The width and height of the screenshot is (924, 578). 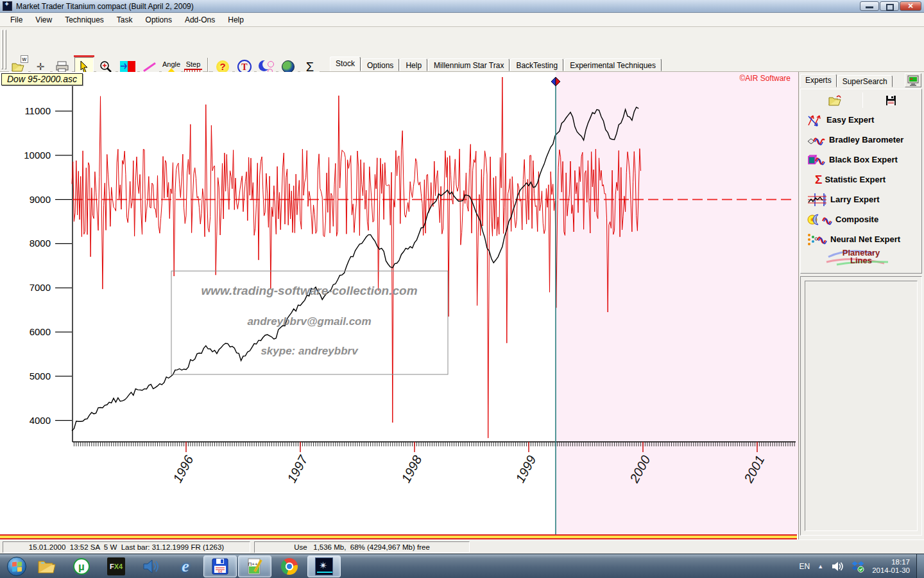 I want to click on taskbar: µ FX4 e 64, so click(x=462, y=566).